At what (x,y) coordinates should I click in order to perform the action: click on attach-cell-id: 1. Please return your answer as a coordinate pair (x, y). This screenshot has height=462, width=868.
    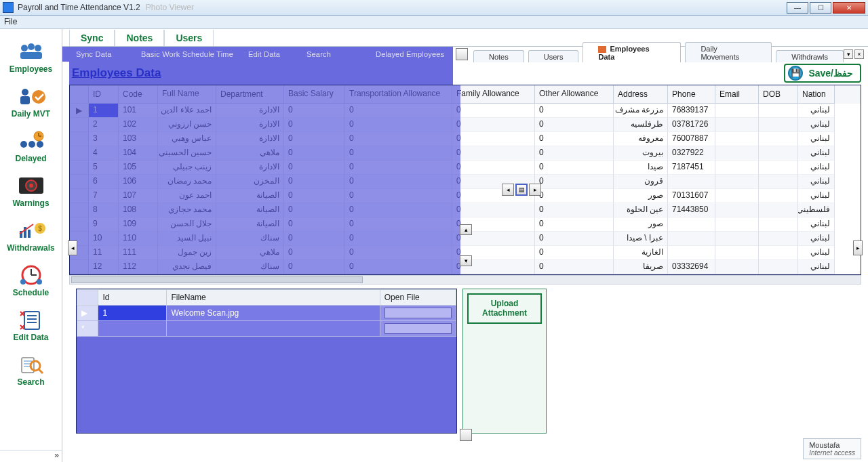
    Looking at the image, I should click on (133, 313).